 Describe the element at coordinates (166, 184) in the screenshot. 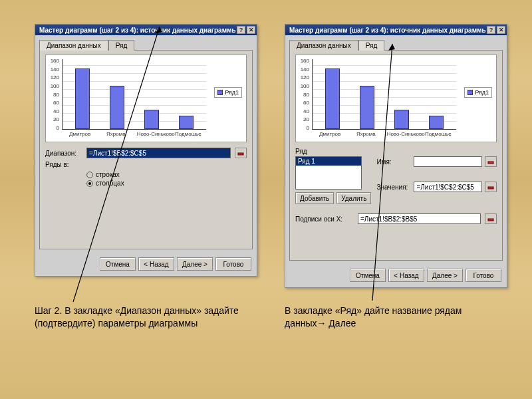

I see `radio-columns: столбцах` at that location.